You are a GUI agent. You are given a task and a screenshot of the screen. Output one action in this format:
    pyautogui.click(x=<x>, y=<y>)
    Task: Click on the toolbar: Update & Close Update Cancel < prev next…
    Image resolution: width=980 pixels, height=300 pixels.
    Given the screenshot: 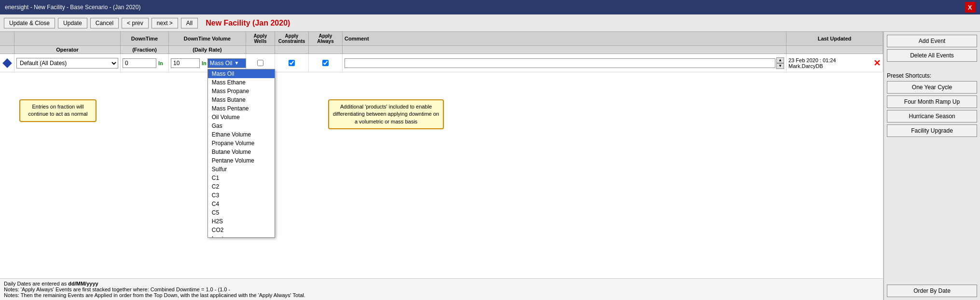 What is the action you would take?
    pyautogui.click(x=490, y=23)
    